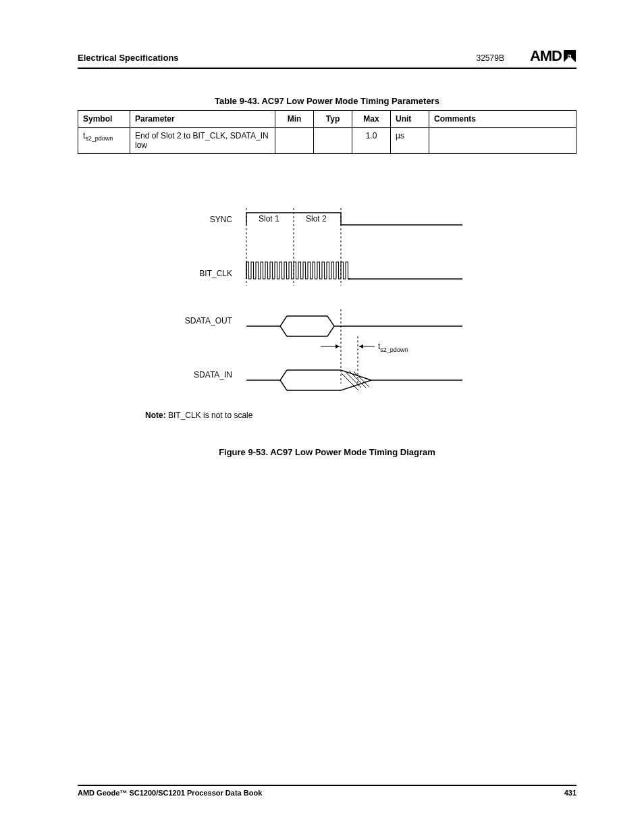  I want to click on table-header-row: Symbol Parameter Min Typ Max Unit Commen…, so click(327, 119).